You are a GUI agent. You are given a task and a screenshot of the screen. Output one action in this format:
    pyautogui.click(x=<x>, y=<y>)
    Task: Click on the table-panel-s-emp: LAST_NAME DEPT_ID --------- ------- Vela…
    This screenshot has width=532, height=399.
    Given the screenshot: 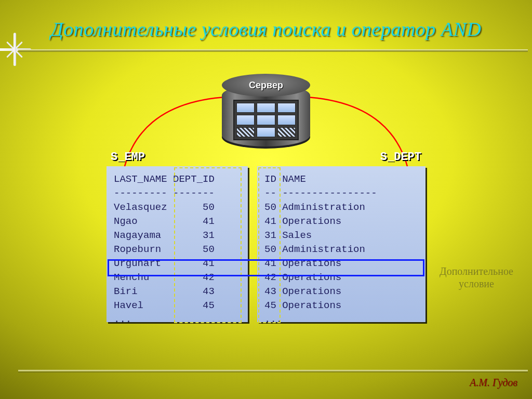 What is the action you would take?
    pyautogui.click(x=177, y=244)
    